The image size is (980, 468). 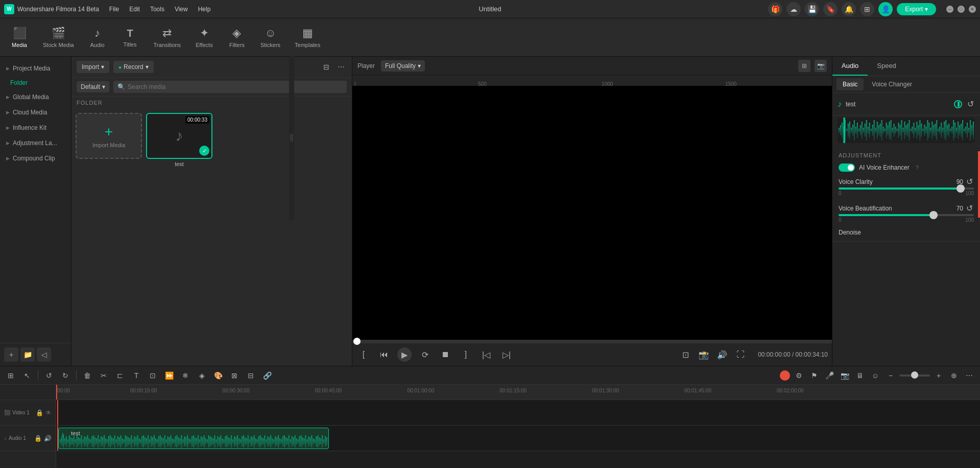 I want to click on text-button: T, so click(x=136, y=376).